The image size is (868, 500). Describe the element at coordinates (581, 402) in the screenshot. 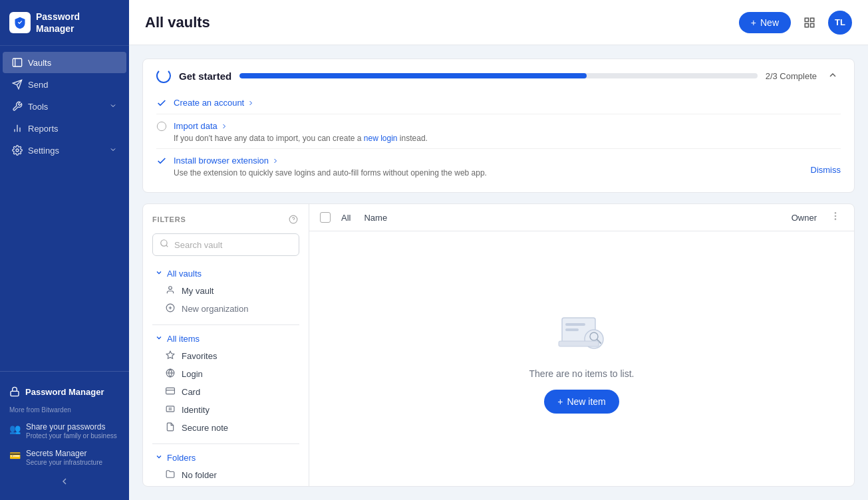

I see `new-item-button: + New item` at that location.